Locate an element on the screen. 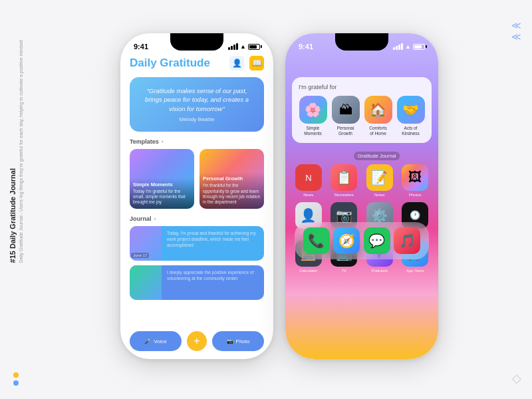 The height and width of the screenshot is (399, 532). journal-entries: June 17 Today, I'm proud and thankful fo… is located at coordinates (197, 263).